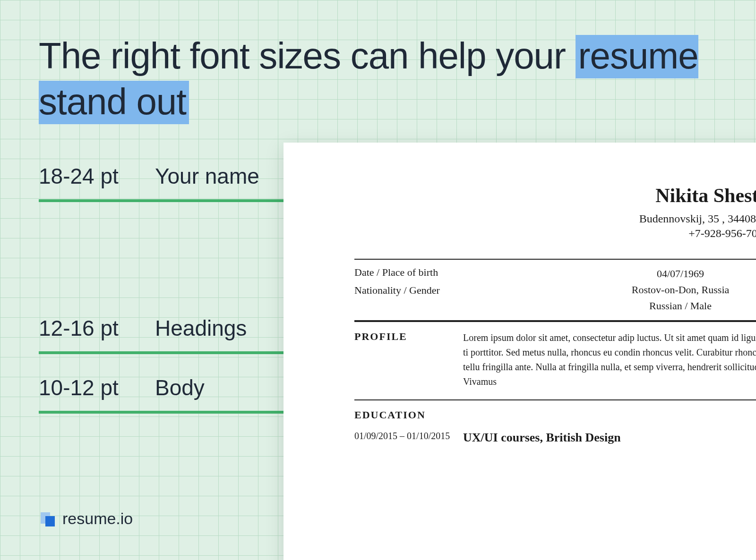  What do you see at coordinates (149, 176) in the screenshot?
I see `font-size-row-name: 18-24 pt Your name` at bounding box center [149, 176].